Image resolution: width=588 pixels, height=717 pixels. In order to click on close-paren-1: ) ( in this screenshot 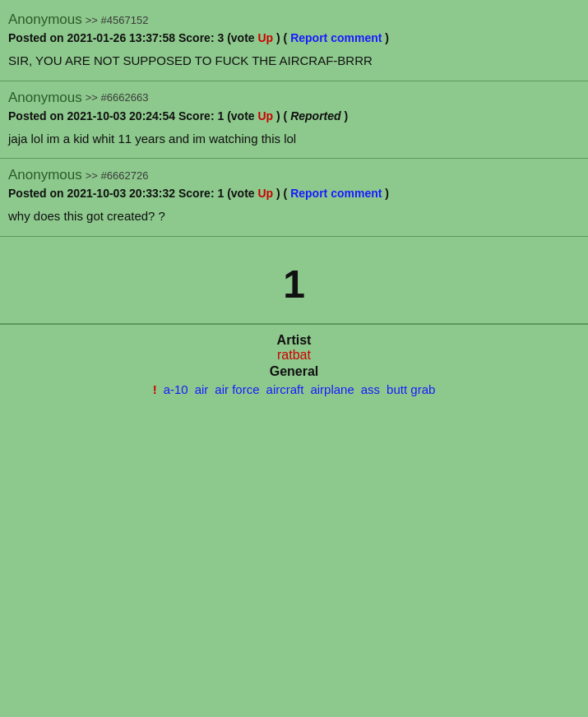, I will do `click(283, 38)`.